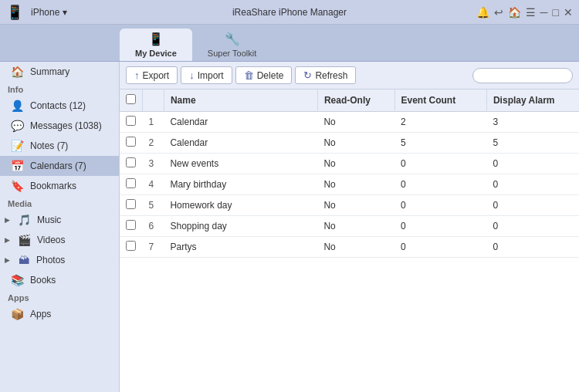 This screenshot has height=392, width=579. I want to click on table-row: 7 Partys No 0 0, so click(349, 247).